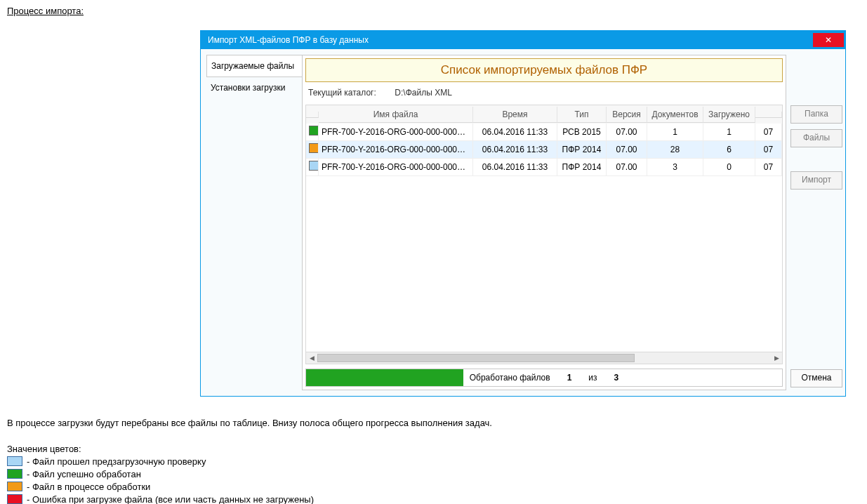 The width and height of the screenshot is (867, 504). What do you see at coordinates (582, 115) in the screenshot?
I see `col-type: Тип` at bounding box center [582, 115].